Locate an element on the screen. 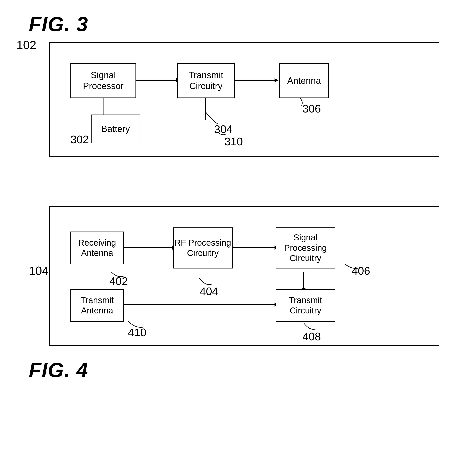 The width and height of the screenshot is (450, 476). transmit-antenna-block: Transmit Antenna is located at coordinates (97, 306).